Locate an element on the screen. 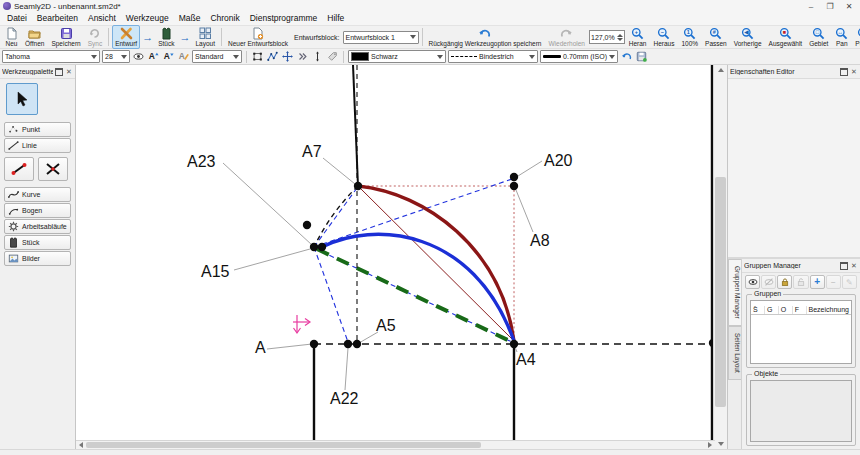 The width and height of the screenshot is (860, 455). menu-item-6: Dienstprogramme is located at coordinates (284, 18).